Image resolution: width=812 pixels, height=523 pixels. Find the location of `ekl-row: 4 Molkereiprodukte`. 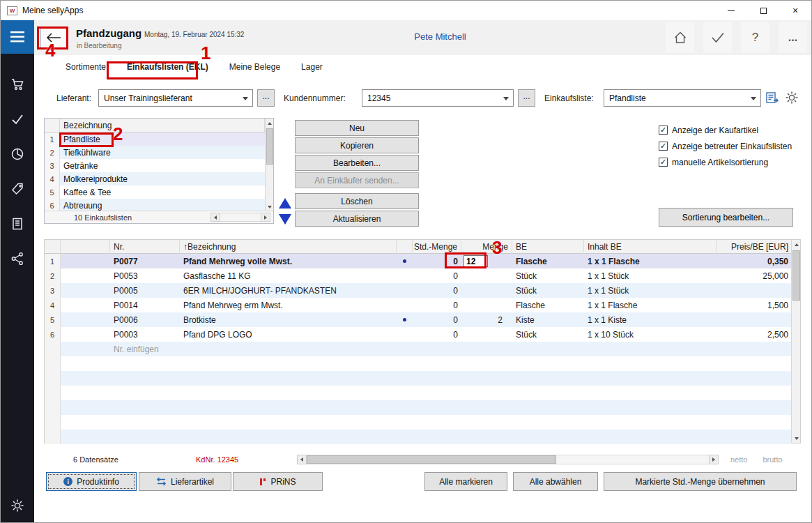

ekl-row: 4 Molkereiprodukte is located at coordinates (159, 179).